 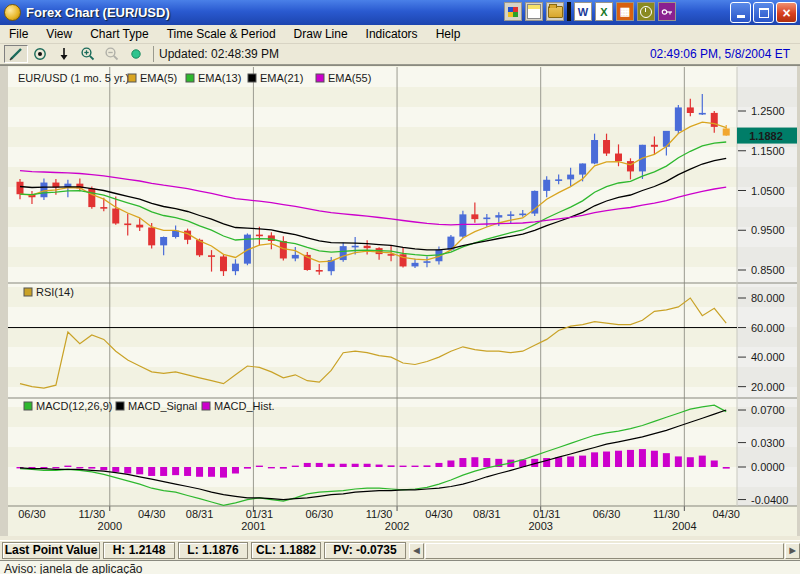 What do you see at coordinates (112, 54) in the screenshot?
I see `zoom-out-button` at bounding box center [112, 54].